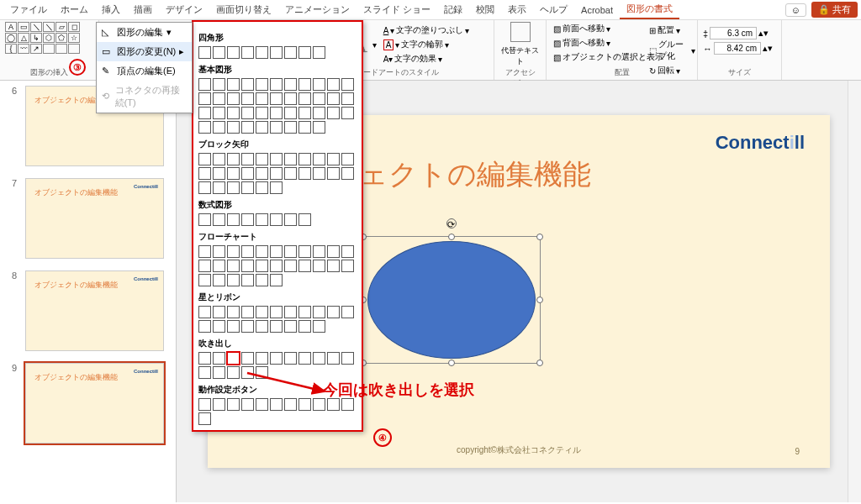  I want to click on tab-animation: アニメーション, so click(318, 10).